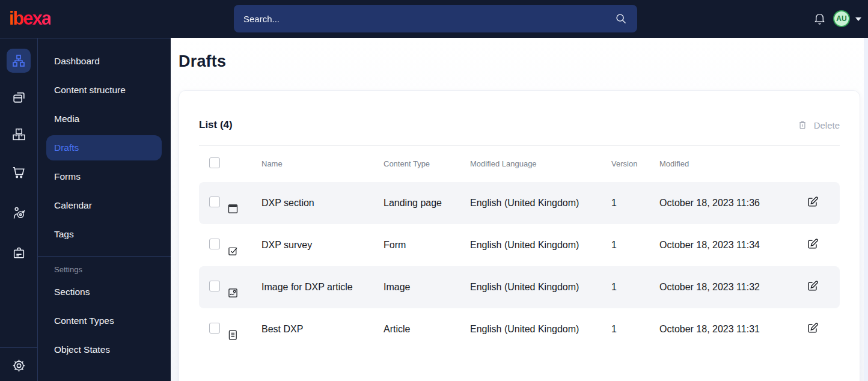  What do you see at coordinates (67, 119) in the screenshot?
I see `sidebar-item-label: Media` at bounding box center [67, 119].